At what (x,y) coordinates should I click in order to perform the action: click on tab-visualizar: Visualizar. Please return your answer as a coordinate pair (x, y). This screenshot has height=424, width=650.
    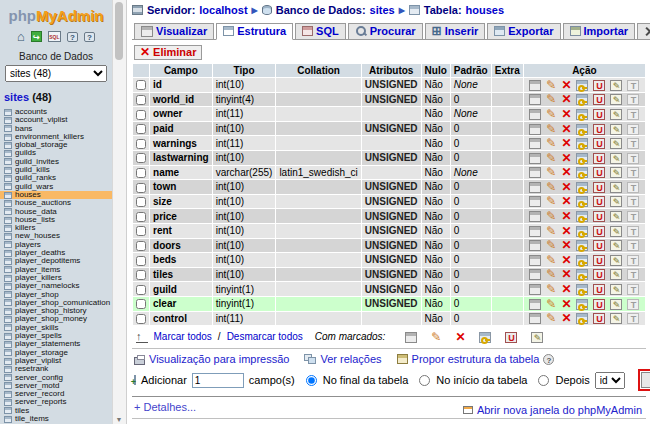
    Looking at the image, I should click on (174, 32).